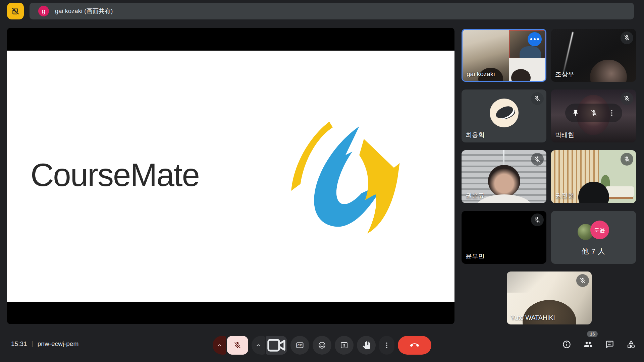 The height and width of the screenshot is (362, 644). I want to click on tile-kwonjinhyun: 권진현, so click(594, 177).